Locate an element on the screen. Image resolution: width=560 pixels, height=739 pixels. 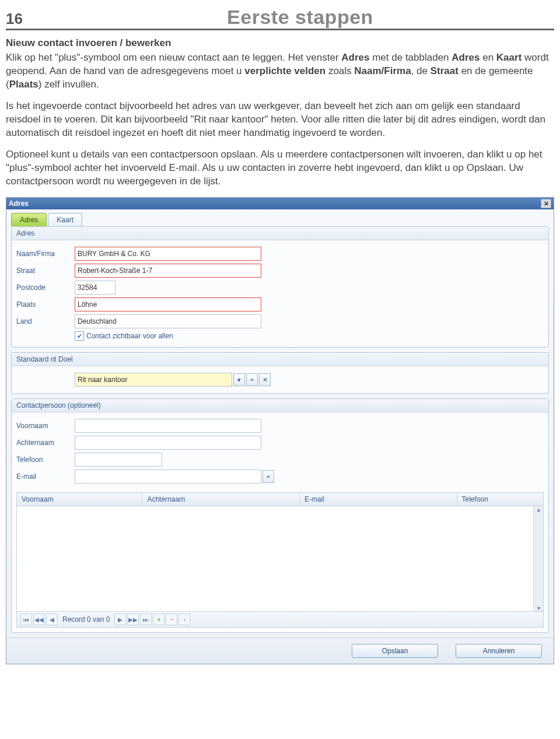
input-land is located at coordinates (168, 321).